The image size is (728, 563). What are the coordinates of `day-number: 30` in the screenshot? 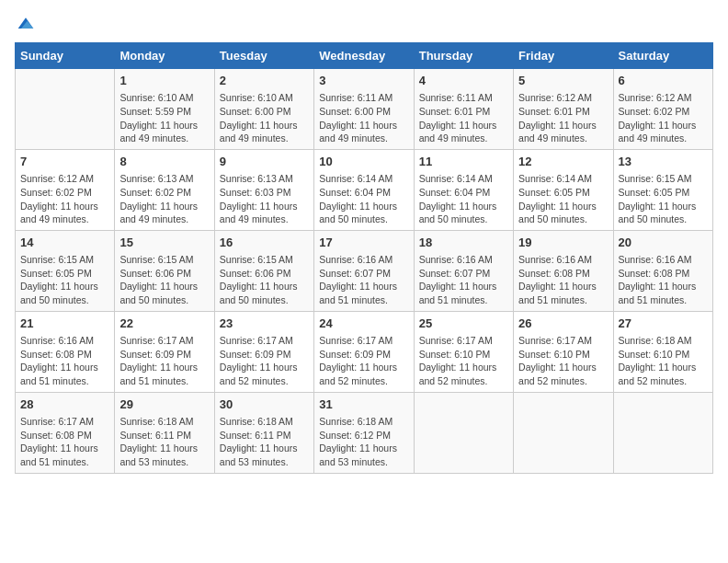 It's located at (265, 405).